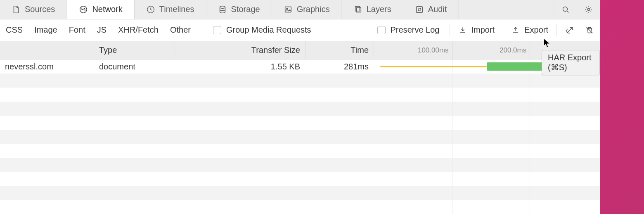  What do you see at coordinates (180, 30) in the screenshot?
I see `filter-other: Other` at bounding box center [180, 30].